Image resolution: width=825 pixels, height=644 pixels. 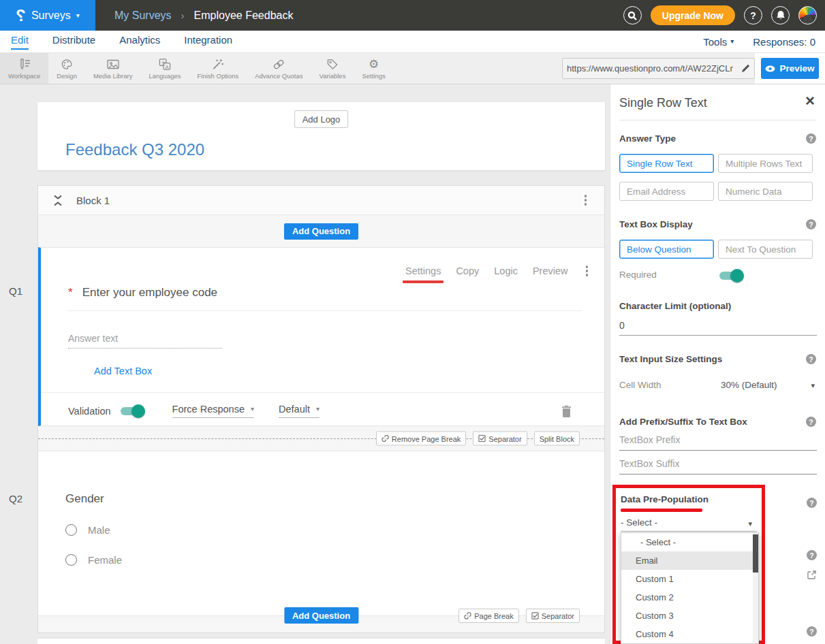 What do you see at coordinates (208, 42) in the screenshot?
I see `tab-integration: Integration` at bounding box center [208, 42].